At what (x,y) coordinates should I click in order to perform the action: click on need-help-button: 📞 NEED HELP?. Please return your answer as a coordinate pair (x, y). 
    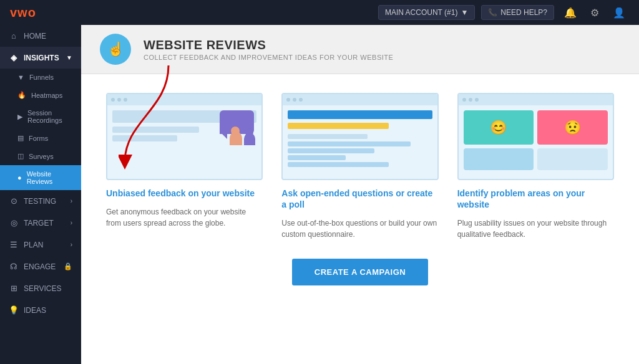
    Looking at the image, I should click on (518, 12).